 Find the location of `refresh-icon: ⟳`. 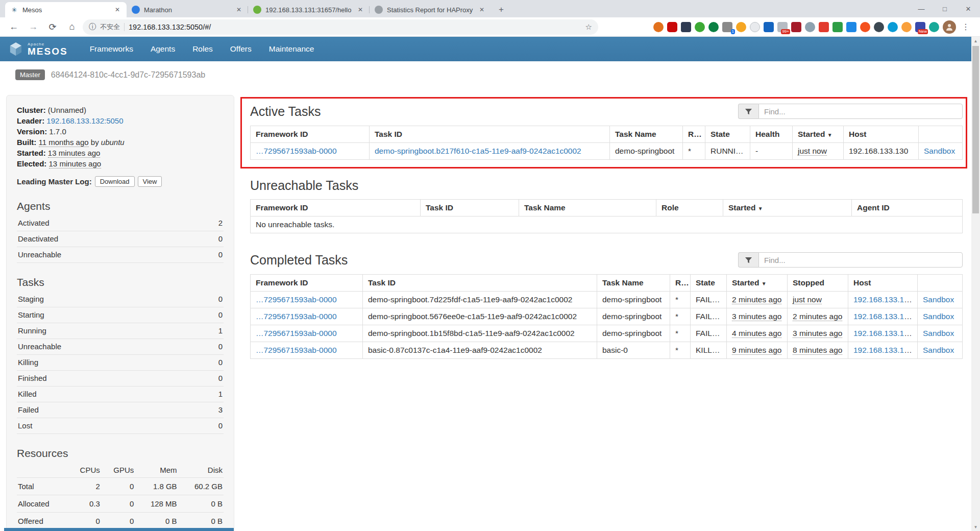

refresh-icon: ⟳ is located at coordinates (53, 27).